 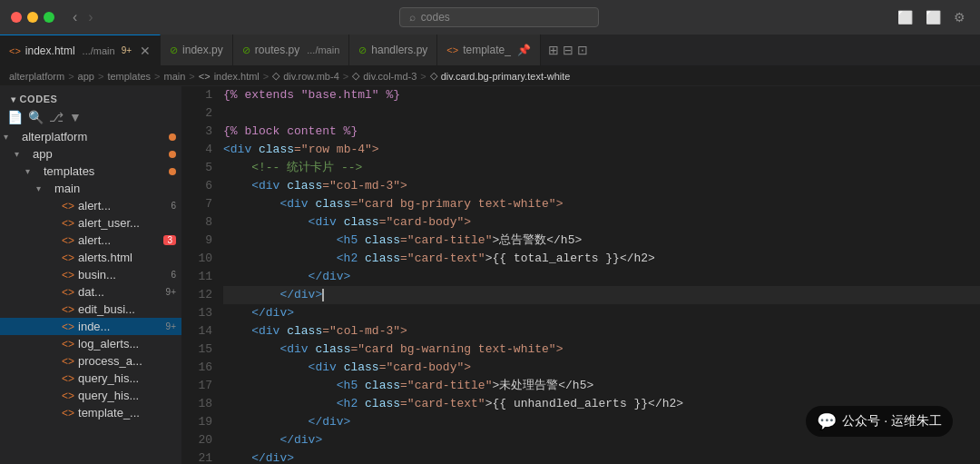 What do you see at coordinates (51, 51) in the screenshot?
I see `tab-label: index.html` at bounding box center [51, 51].